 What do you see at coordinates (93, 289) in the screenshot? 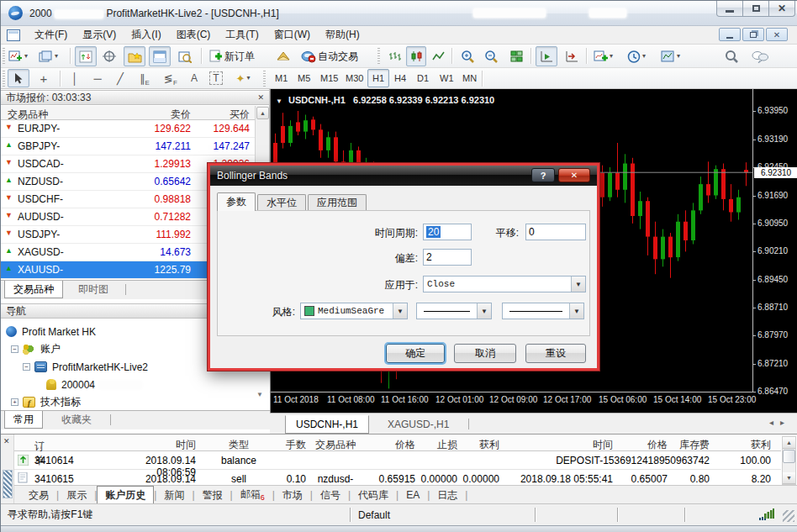
I see `tab-tick-chart: 即时图` at bounding box center [93, 289].